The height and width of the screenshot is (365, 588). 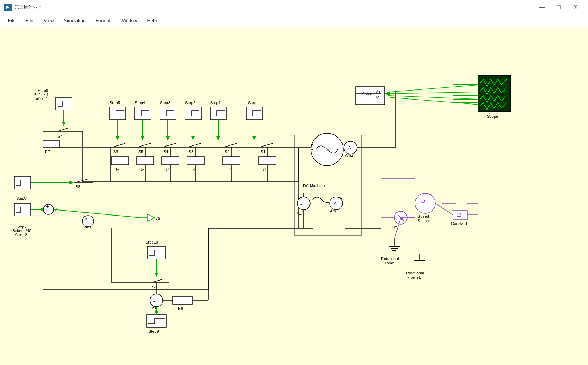 I want to click on svg-text: R4, so click(x=167, y=170).